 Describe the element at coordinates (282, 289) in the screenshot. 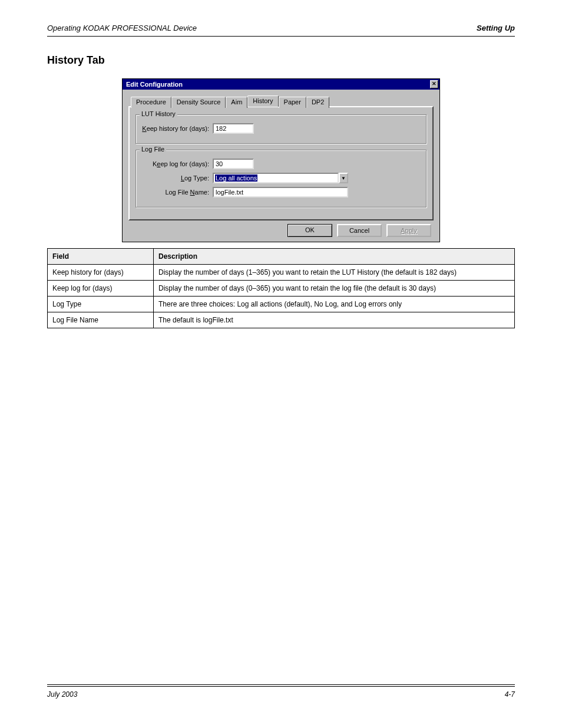

I see `table-row: Keep log for (days) Display the number o…` at that location.